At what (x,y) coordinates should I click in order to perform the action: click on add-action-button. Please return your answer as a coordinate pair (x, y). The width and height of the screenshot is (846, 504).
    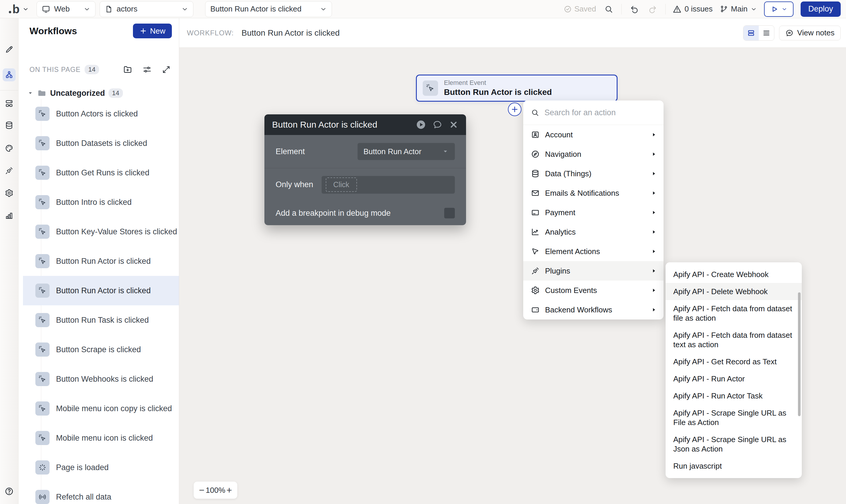
    Looking at the image, I should click on (515, 109).